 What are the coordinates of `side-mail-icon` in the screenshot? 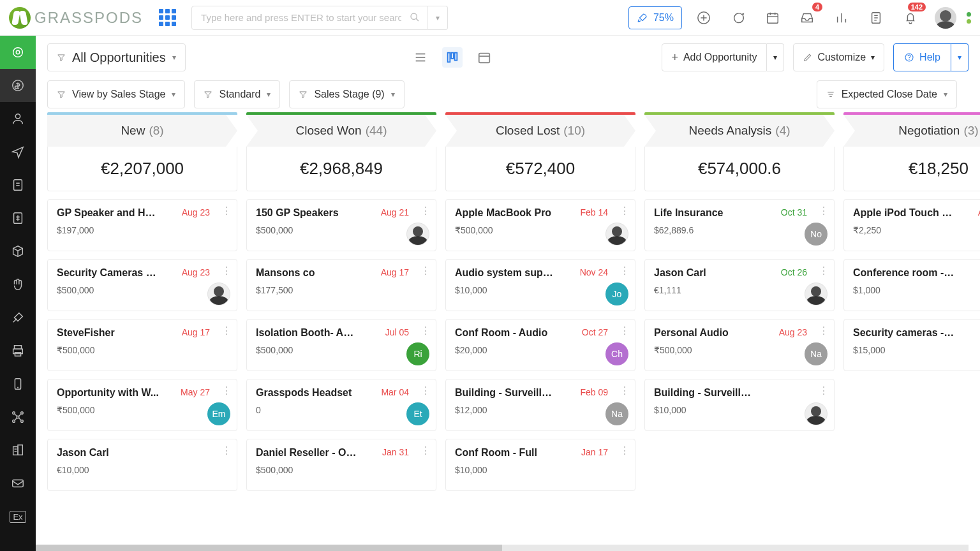 It's located at (18, 483).